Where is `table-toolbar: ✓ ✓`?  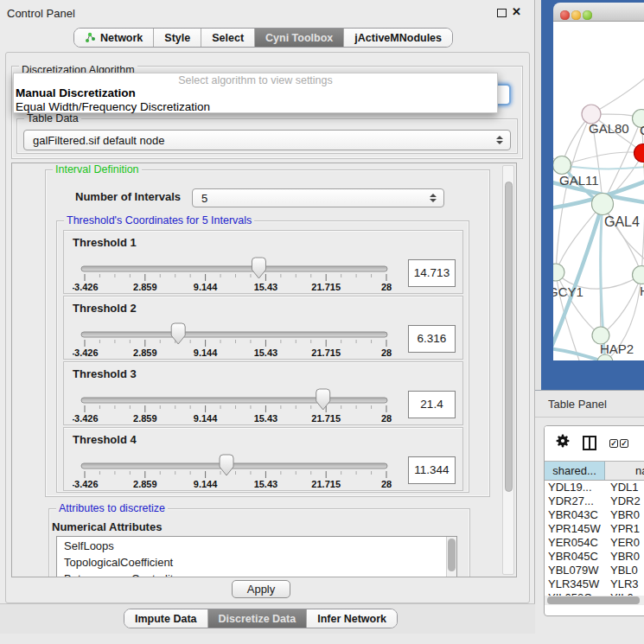 table-toolbar: ✓ ✓ is located at coordinates (595, 443).